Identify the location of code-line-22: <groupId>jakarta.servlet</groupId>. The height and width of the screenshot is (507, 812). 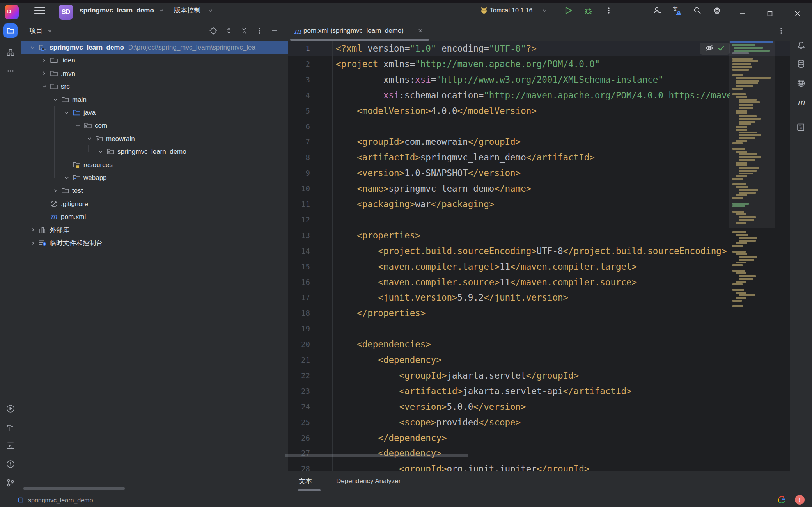
(457, 375).